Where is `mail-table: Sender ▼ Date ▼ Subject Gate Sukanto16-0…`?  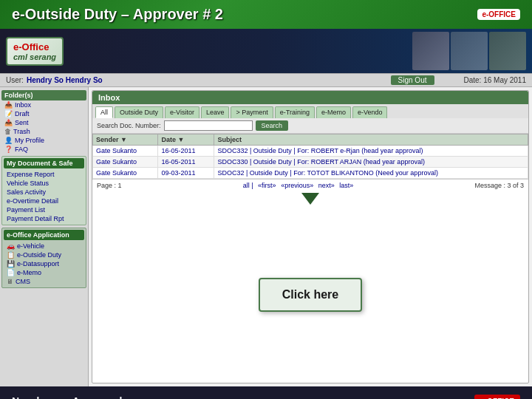 mail-table: Sender ▼ Date ▼ Subject Gate Sukanto16-0… is located at coordinates (310, 157).